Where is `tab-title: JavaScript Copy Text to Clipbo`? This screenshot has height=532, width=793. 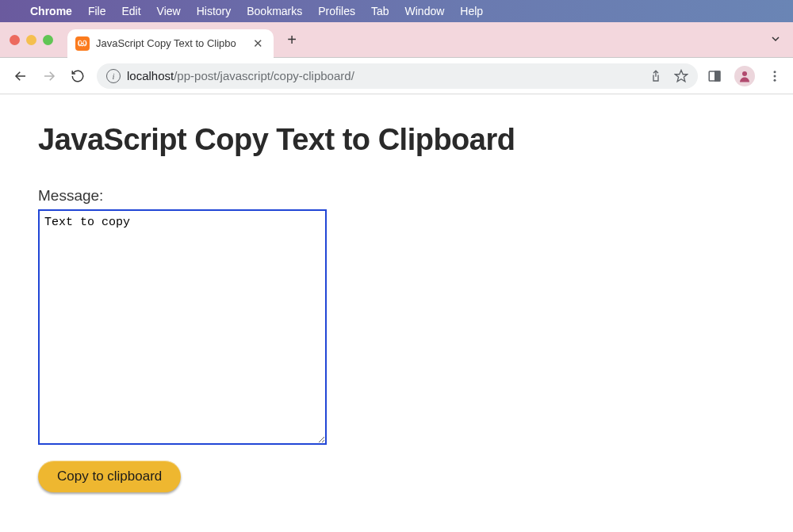 tab-title: JavaScript Copy Text to Clipbo is located at coordinates (170, 43).